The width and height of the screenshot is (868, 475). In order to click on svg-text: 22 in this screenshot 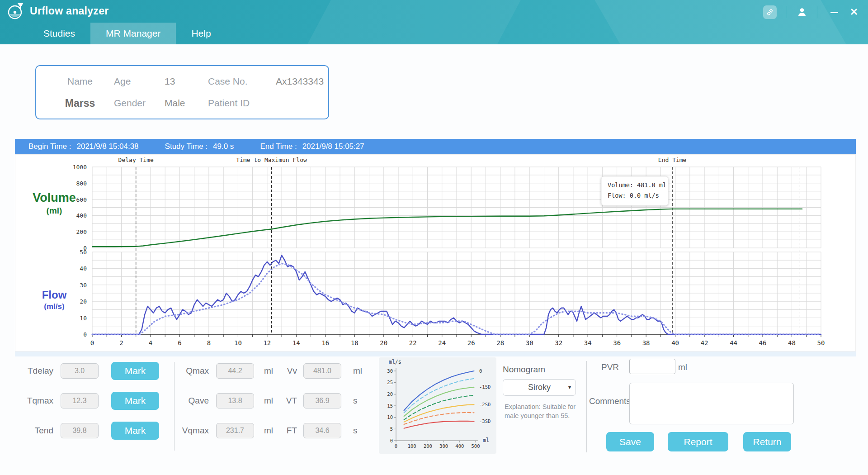, I will do `click(413, 343)`.